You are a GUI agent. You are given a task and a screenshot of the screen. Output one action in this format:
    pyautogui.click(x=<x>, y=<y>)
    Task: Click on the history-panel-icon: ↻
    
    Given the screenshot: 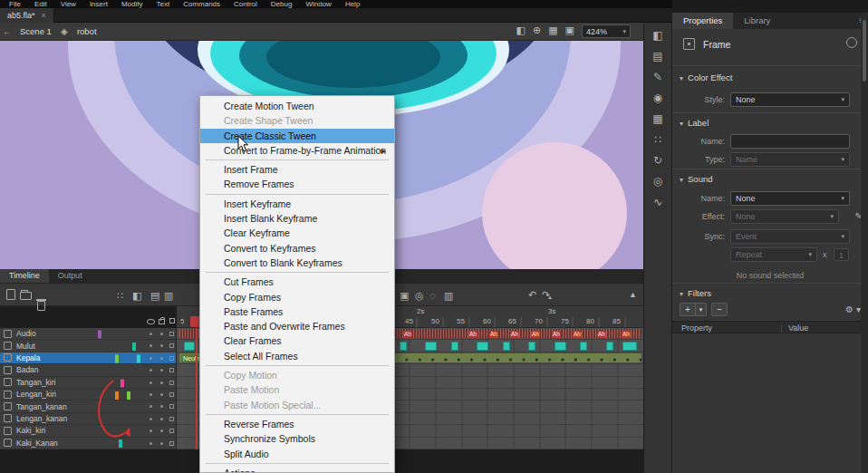 What is the action you would take?
    pyautogui.click(x=658, y=160)
    